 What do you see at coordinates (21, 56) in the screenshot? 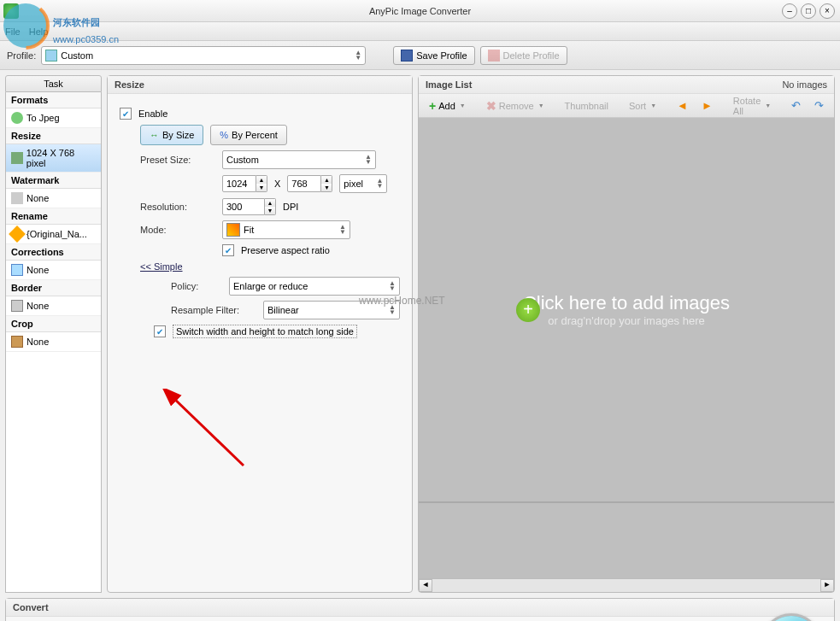
I see `profile-label: Profile:` at bounding box center [21, 56].